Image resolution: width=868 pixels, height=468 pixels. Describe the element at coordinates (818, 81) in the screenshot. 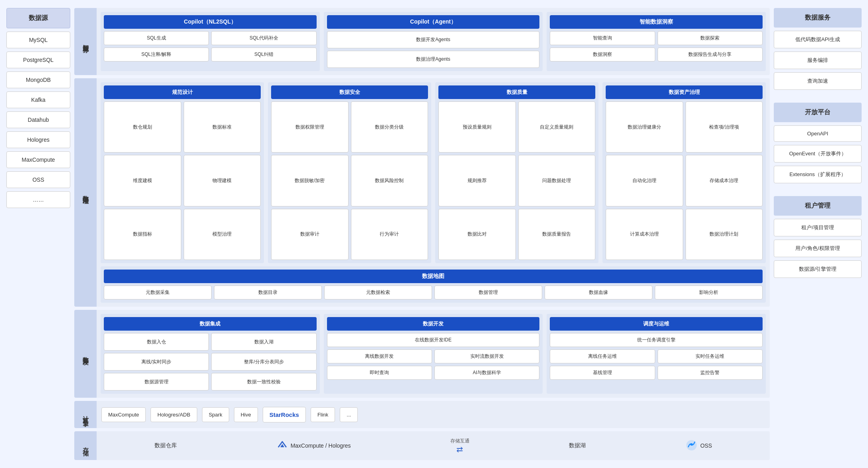

I see `ds-item-2: 查询加速` at that location.